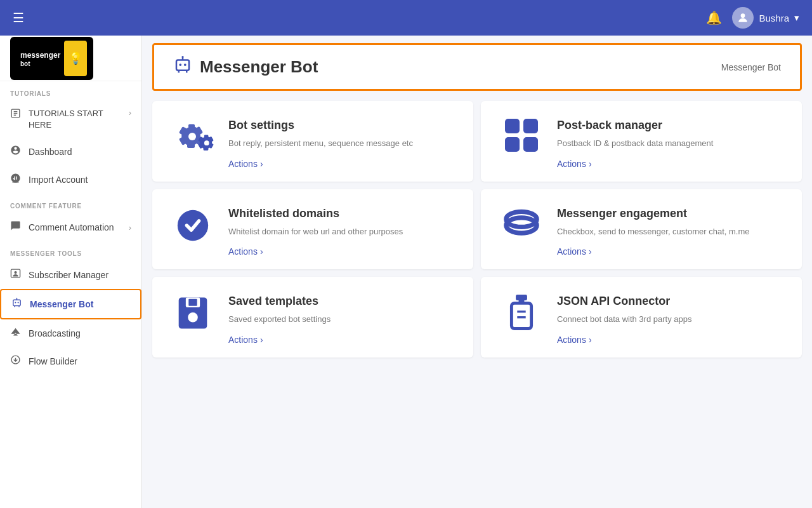 The image size is (812, 508). I want to click on engagement-icon, so click(521, 225).